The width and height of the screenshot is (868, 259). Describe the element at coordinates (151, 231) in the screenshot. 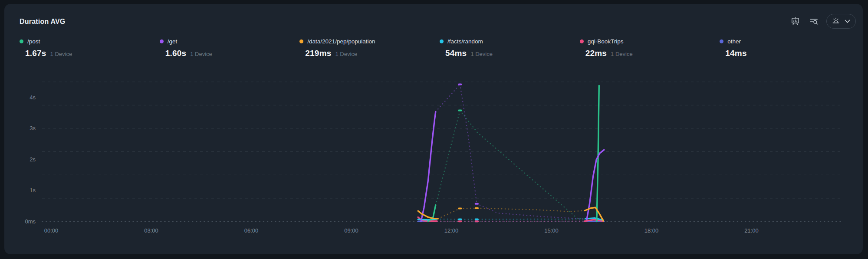

I see `x-tick-label: 03:00` at that location.